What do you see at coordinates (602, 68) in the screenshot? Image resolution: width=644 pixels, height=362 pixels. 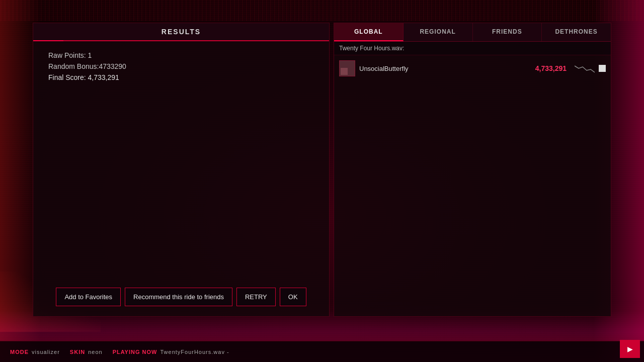 I see `country-flag` at bounding box center [602, 68].